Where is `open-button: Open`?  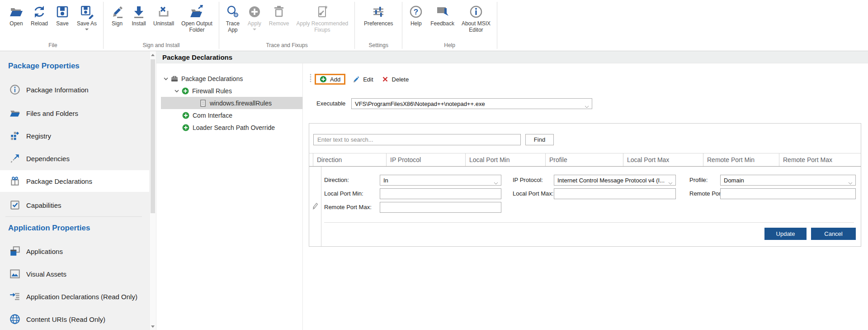
open-button: Open is located at coordinates (16, 15).